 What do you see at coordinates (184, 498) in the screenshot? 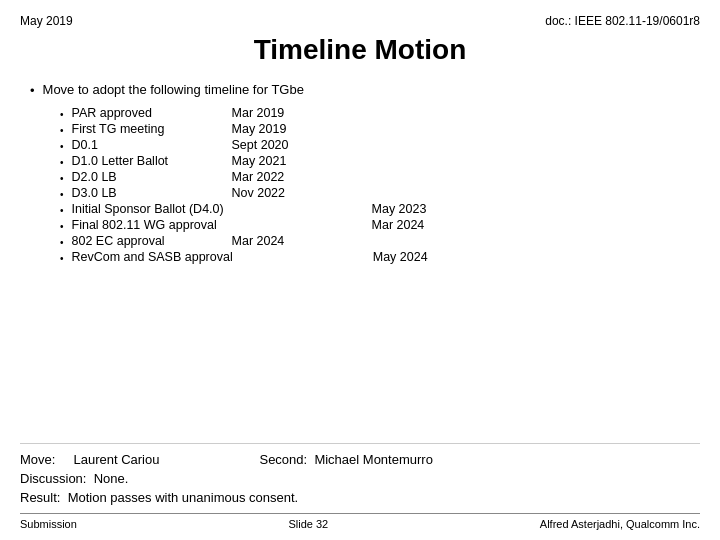
I see `result-text: Motion passes with unanimous consent.` at bounding box center [184, 498].